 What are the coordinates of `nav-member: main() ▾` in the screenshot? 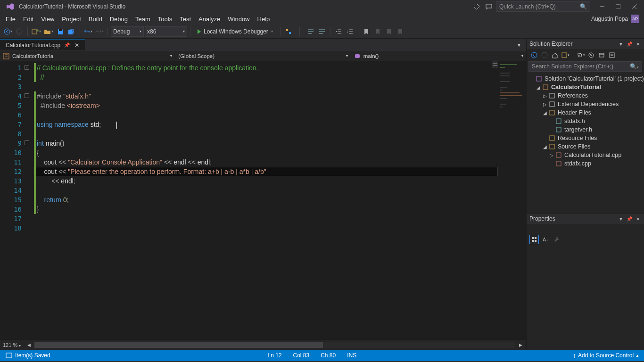 It's located at (438, 56).